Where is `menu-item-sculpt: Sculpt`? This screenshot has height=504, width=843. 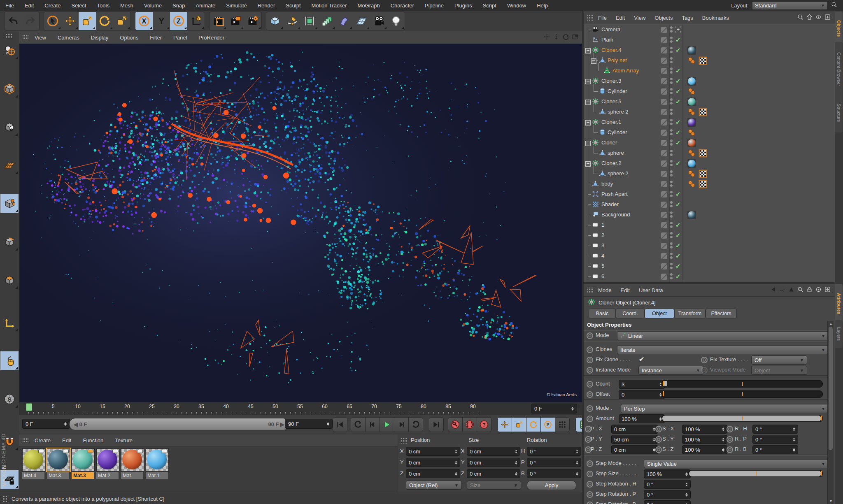 menu-item-sculpt: Sculpt is located at coordinates (293, 6).